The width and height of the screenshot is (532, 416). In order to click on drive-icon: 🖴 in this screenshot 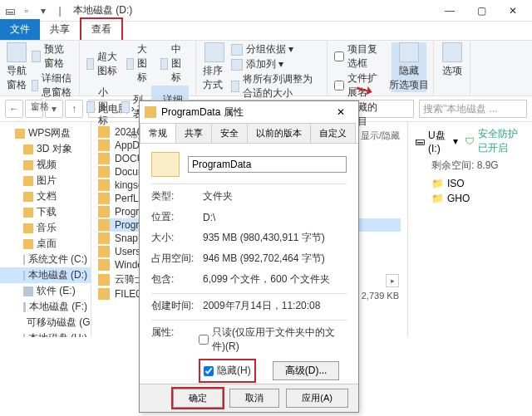, I will do `click(10, 11)`.